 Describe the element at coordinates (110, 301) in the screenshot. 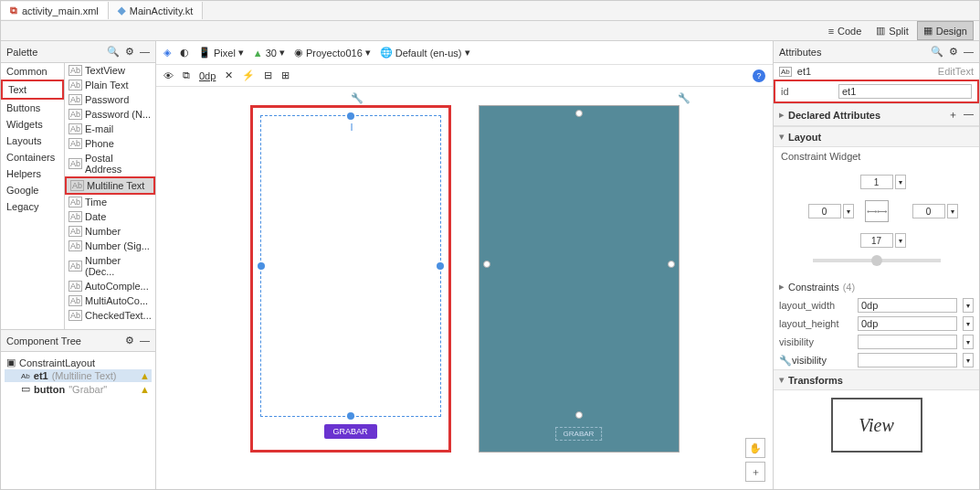

I see `palette-item: AbMultiAutoCo...` at that location.